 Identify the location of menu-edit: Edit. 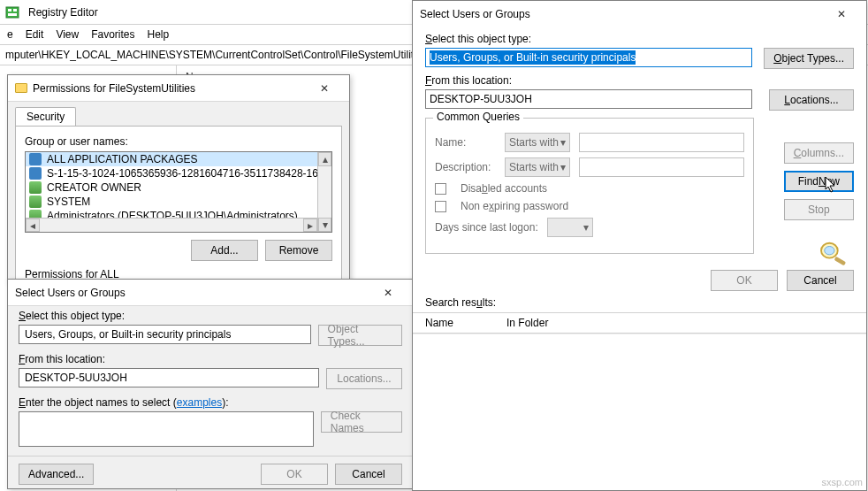
(35, 35).